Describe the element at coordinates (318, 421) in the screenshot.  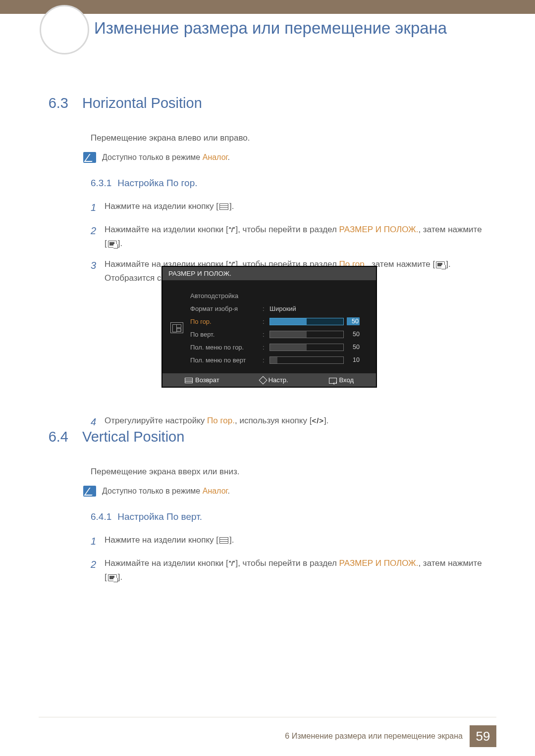
I see `left-right-icon: </>` at that location.